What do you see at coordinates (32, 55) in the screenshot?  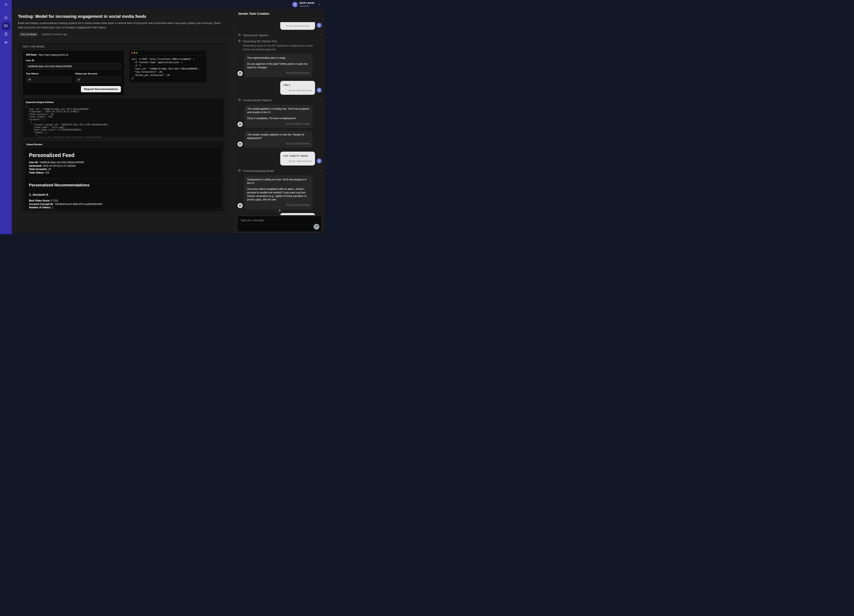 I see `api-host-label: API Host:` at bounding box center [32, 55].